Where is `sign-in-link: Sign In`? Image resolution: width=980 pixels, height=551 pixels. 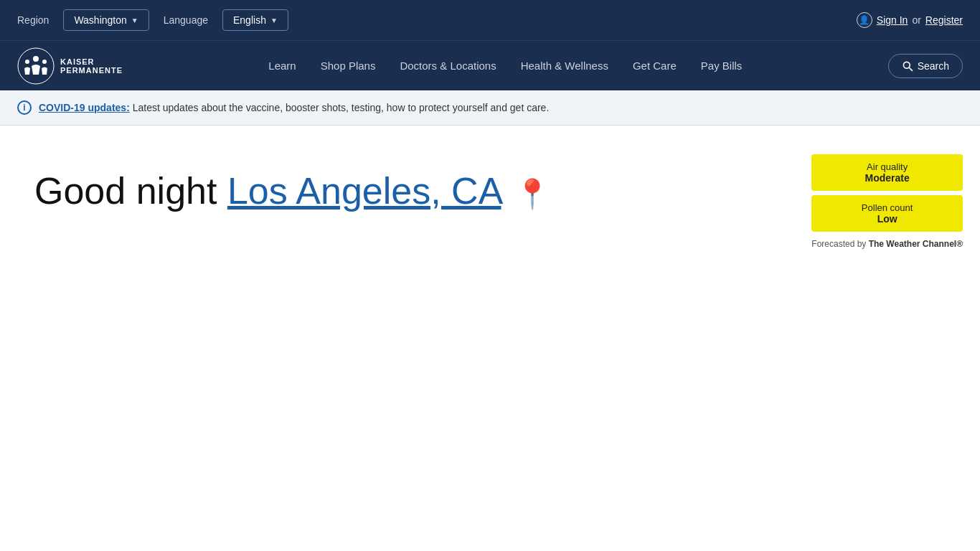
sign-in-link: Sign In is located at coordinates (892, 20).